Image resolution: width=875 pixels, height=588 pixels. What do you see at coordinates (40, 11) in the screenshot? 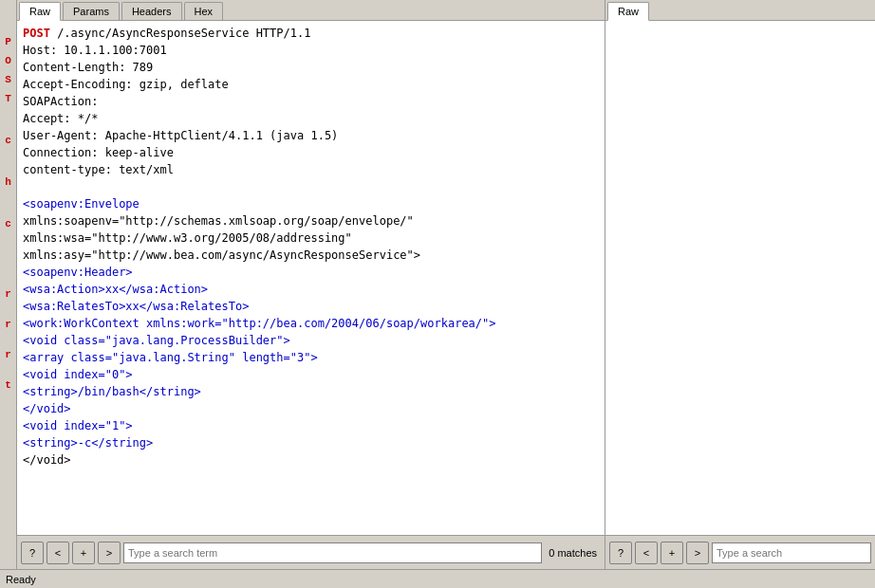
I see `tab-raw: Raw` at bounding box center [40, 11].